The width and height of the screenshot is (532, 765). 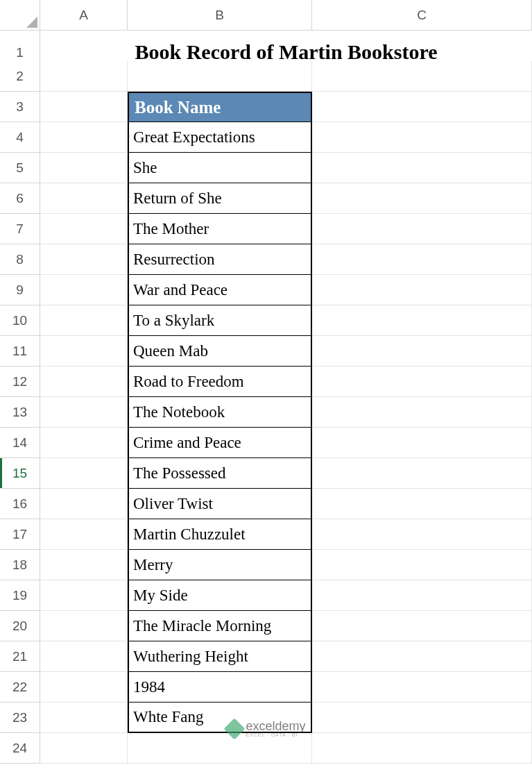 I want to click on cell-a22, so click(x=84, y=687).